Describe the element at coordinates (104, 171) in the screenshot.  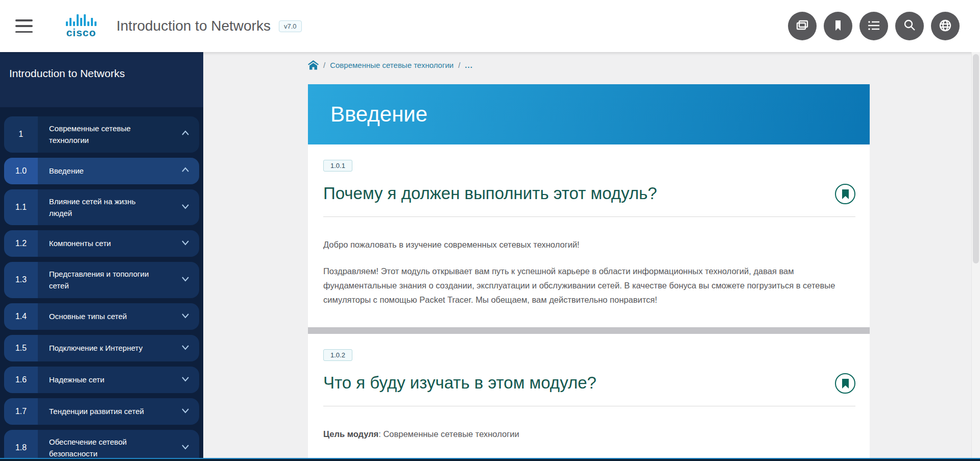
I see `nav-item-label: Введение` at that location.